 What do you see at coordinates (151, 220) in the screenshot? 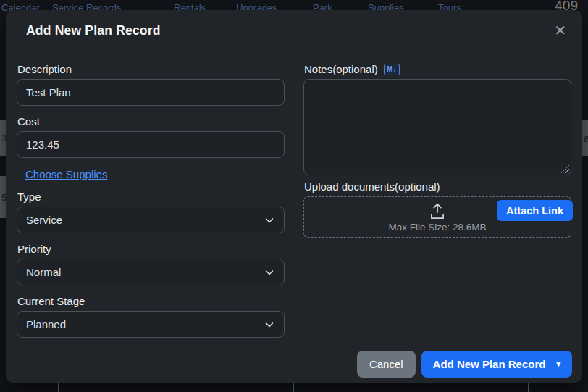
I see `type-select: Service` at bounding box center [151, 220].